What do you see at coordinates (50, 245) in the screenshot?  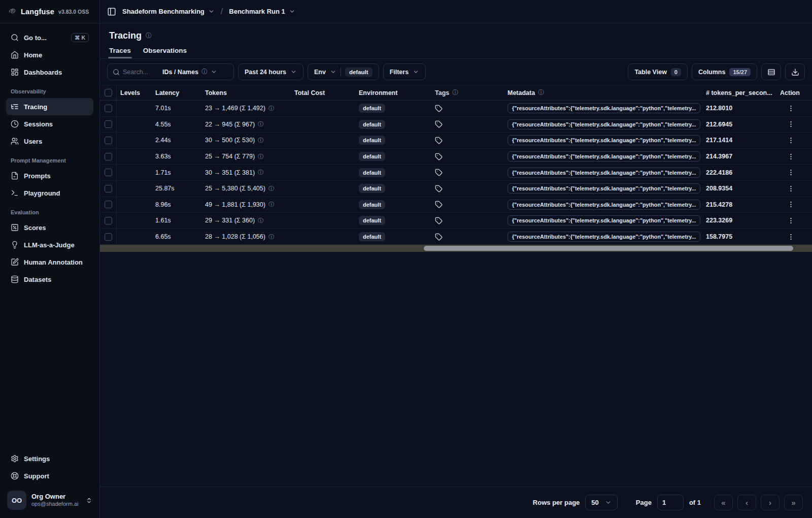 I see `sidebar-item-llm-judge: LLM-as-a-Judge` at bounding box center [50, 245].